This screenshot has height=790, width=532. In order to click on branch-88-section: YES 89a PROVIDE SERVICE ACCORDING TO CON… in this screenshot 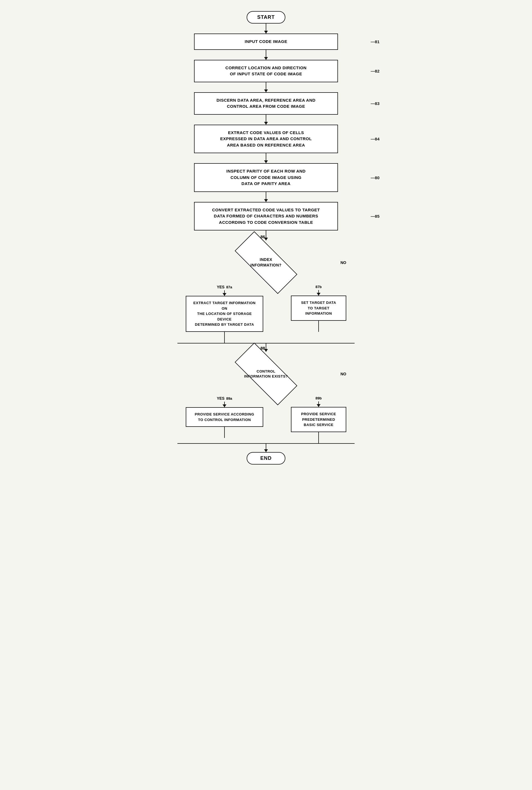, I will do `click(266, 424)`.